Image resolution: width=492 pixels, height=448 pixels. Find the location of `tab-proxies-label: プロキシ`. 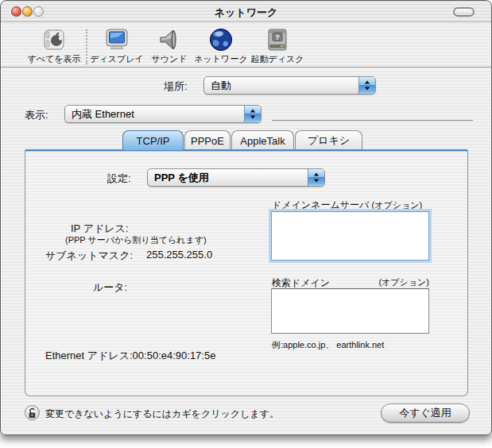

tab-proxies-label: プロキシ is located at coordinates (329, 141).